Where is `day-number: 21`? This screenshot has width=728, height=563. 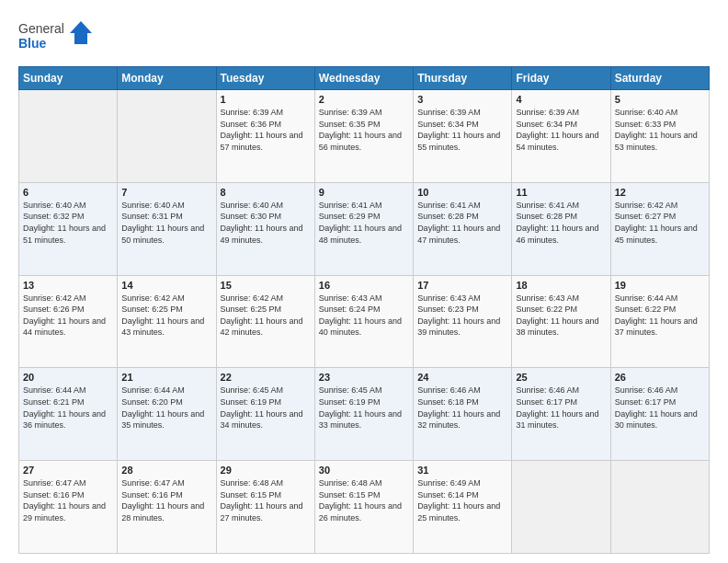
day-number: 21 is located at coordinates (166, 377).